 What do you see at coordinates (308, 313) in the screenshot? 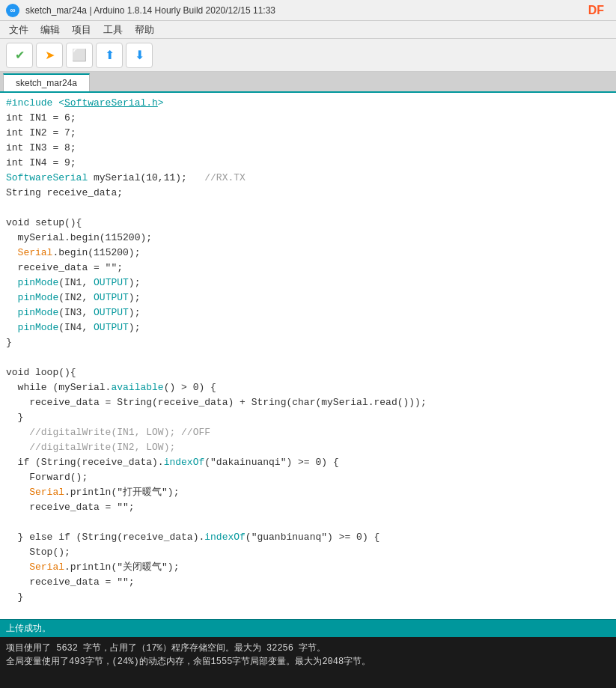
I see `code-line: pinMode(IN3, OUTPUT);` at bounding box center [308, 313].